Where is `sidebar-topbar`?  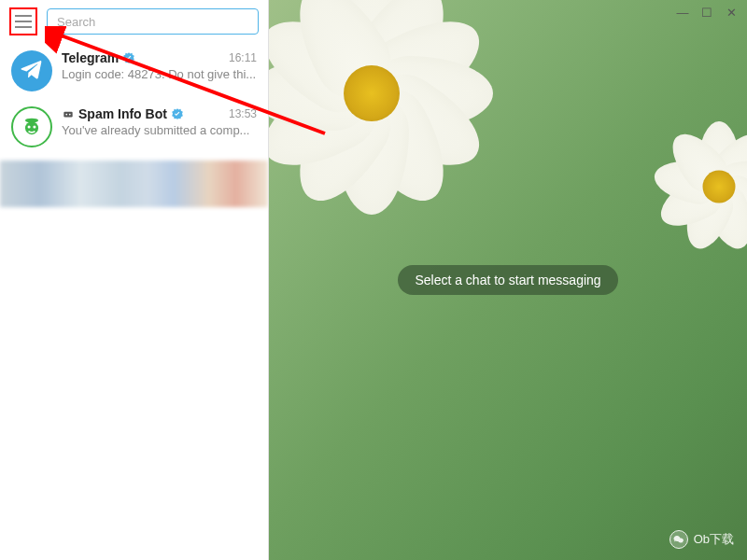
sidebar-topbar is located at coordinates (134, 21).